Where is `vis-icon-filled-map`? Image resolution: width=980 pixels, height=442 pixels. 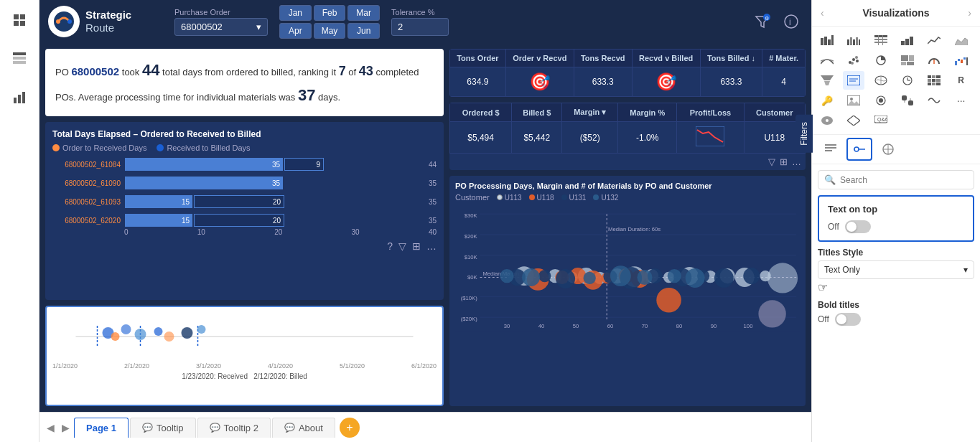
vis-icon-filled-map is located at coordinates (827, 121).